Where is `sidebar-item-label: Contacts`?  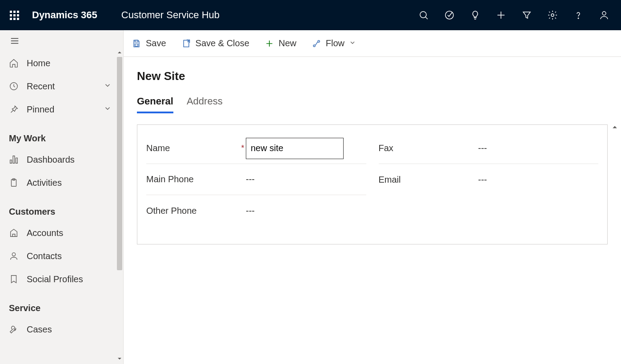
sidebar-item-label: Contacts is located at coordinates (44, 256).